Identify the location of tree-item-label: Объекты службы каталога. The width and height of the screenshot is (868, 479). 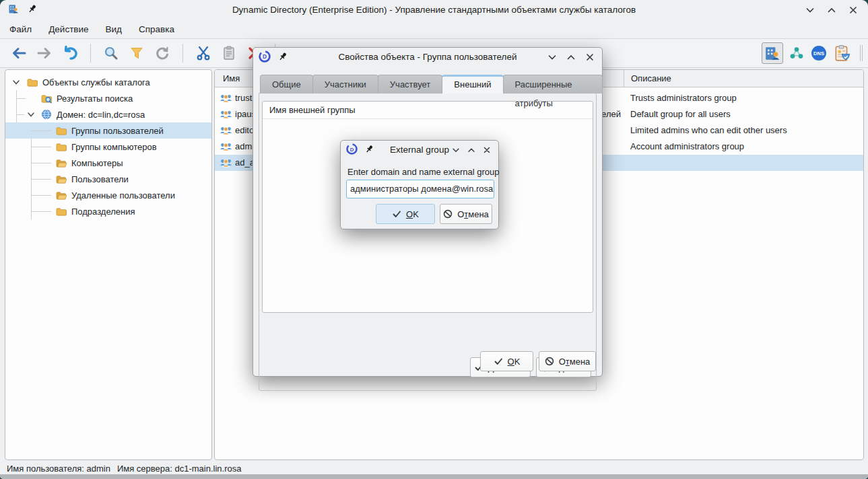
(96, 82).